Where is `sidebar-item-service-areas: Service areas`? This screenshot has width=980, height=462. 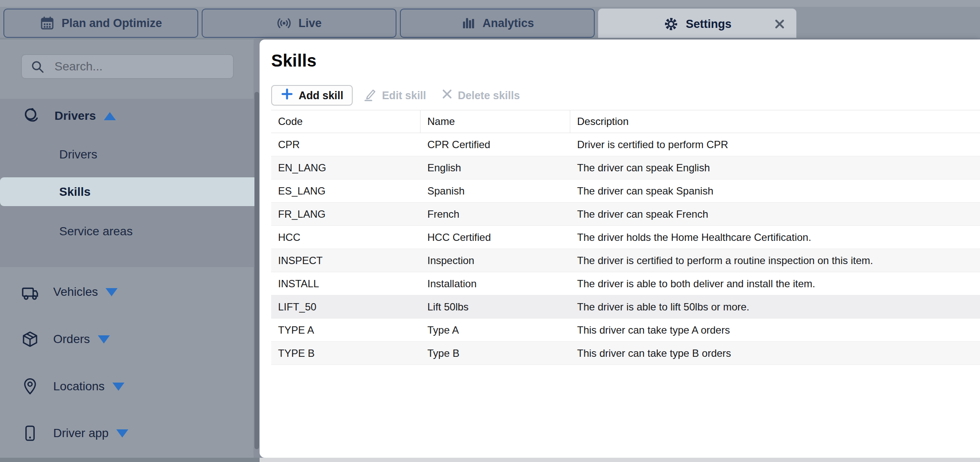 sidebar-item-service-areas: Service areas is located at coordinates (127, 231).